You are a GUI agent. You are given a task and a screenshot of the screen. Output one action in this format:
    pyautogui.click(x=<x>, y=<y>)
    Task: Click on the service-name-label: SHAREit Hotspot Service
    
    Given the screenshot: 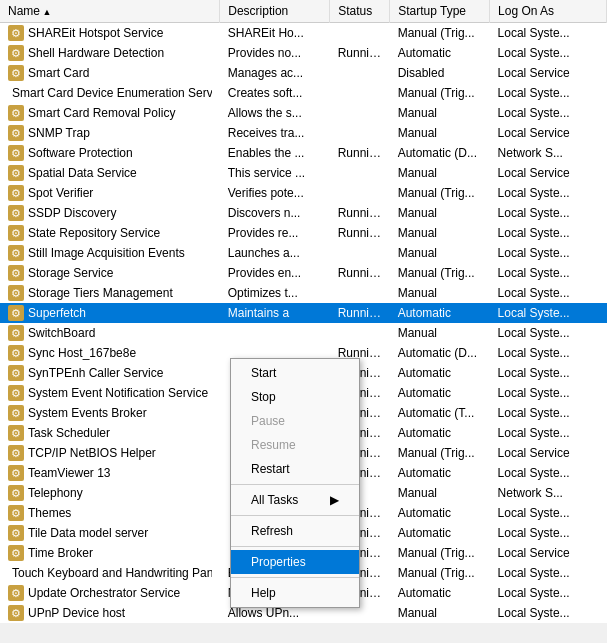 What is the action you would take?
    pyautogui.click(x=96, y=33)
    